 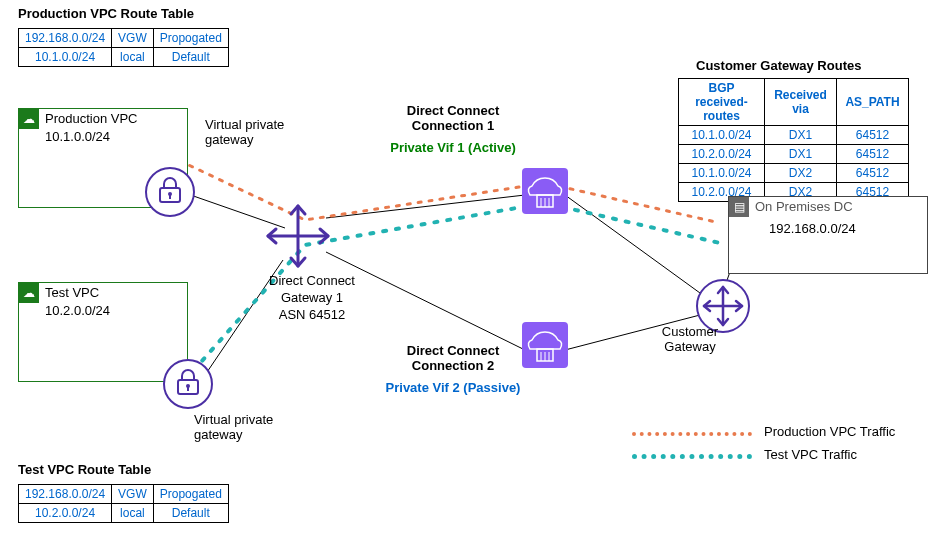 I want to click on dxgw-line3: ASN 64512, so click(x=312, y=314).